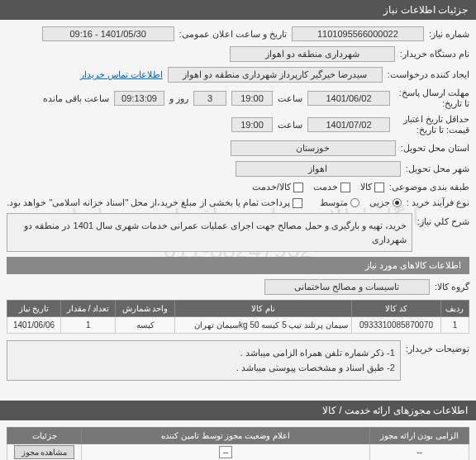 This screenshot has height=460, width=476. Describe the element at coordinates (455, 309) in the screenshot. I see `th-row: ردیف` at that location.